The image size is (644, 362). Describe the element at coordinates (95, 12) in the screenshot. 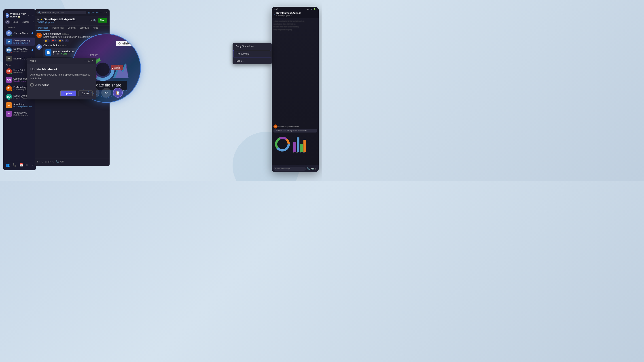

I see `connect-label: Connect` at that location.